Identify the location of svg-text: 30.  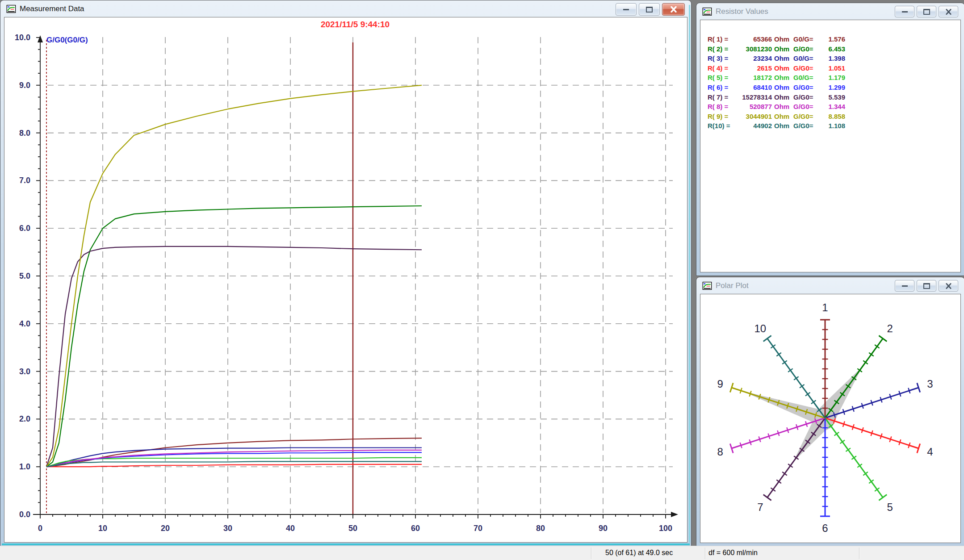
(228, 528).